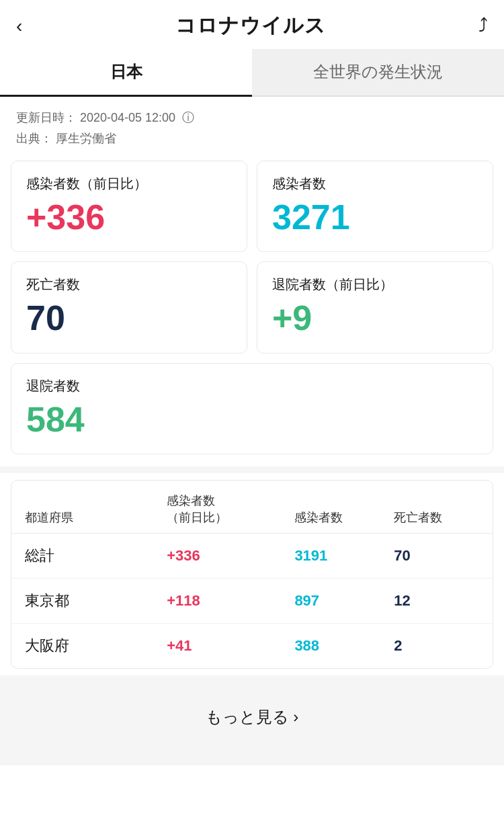 This screenshot has height=830, width=504. What do you see at coordinates (344, 556) in the screenshot?
I see `cell-cases: 3191` at bounding box center [344, 556].